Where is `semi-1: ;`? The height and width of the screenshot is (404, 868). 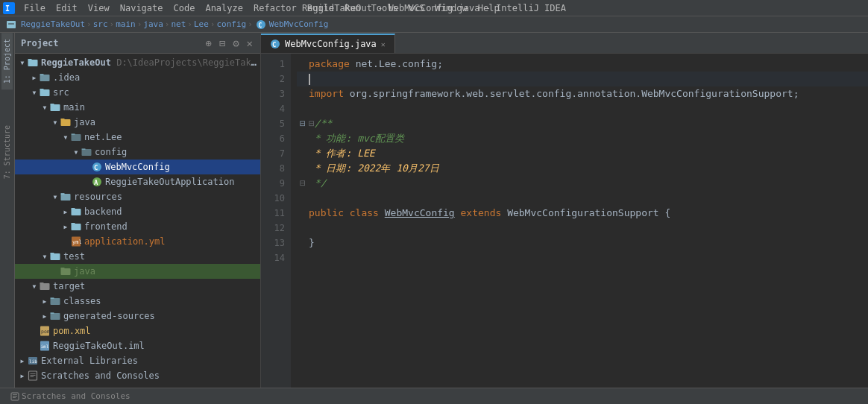 semi-1: ; is located at coordinates (440, 64).